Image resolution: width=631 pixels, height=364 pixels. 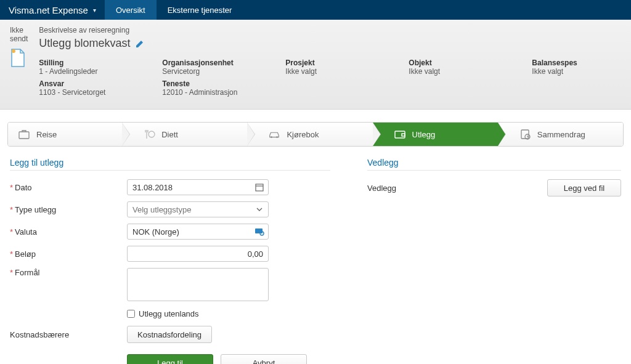 What do you see at coordinates (48, 10) in the screenshot?
I see `brand-label: Visma.net Expense` at bounding box center [48, 10].